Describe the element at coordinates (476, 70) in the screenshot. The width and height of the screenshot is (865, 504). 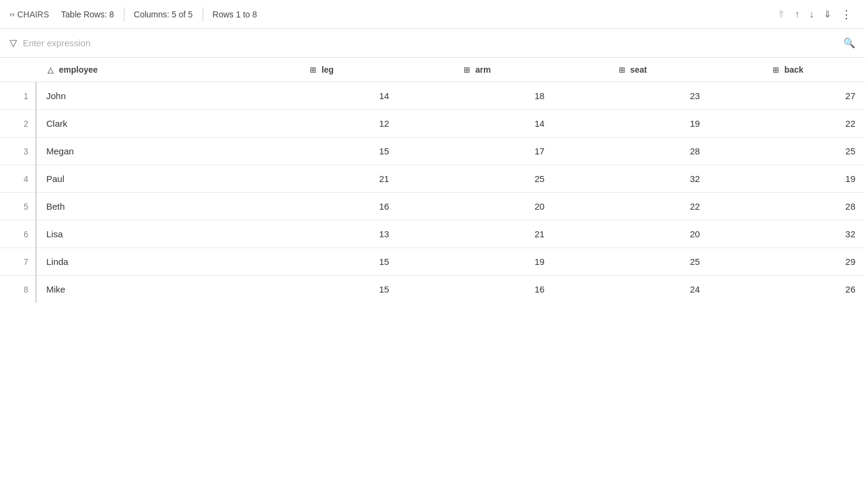
I see `col-header-arm: ⊞ arm` at that location.